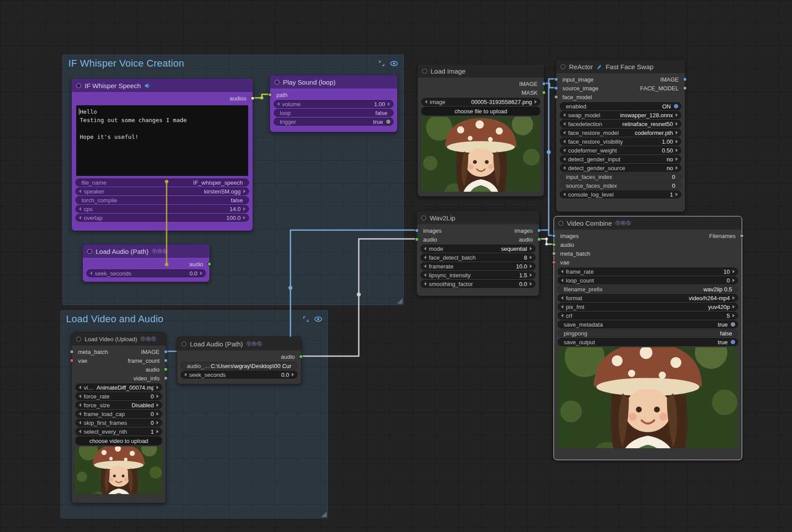 The width and height of the screenshot is (792, 532). Describe the element at coordinates (146, 273) in the screenshot. I see `widget-seek-seconds: seek_seconds 0.0` at that location.